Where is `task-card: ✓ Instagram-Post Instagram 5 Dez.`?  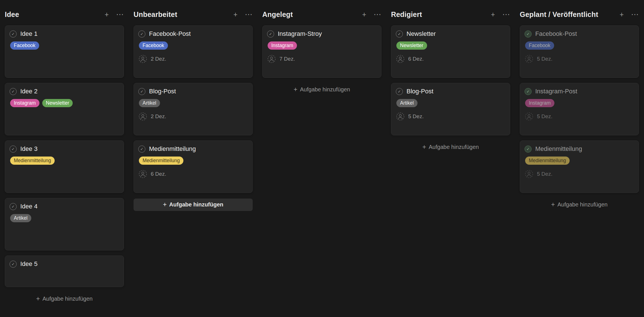 task-card: ✓ Instagram-Post Instagram 5 Dez. is located at coordinates (579, 109).